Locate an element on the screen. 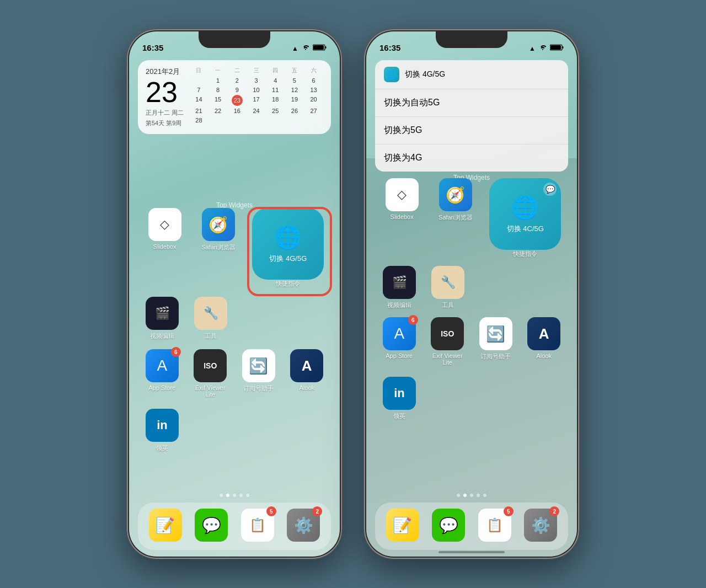 This screenshot has height=588, width=706. dock-settings-icon-r: ⚙️ 2 is located at coordinates (541, 525).